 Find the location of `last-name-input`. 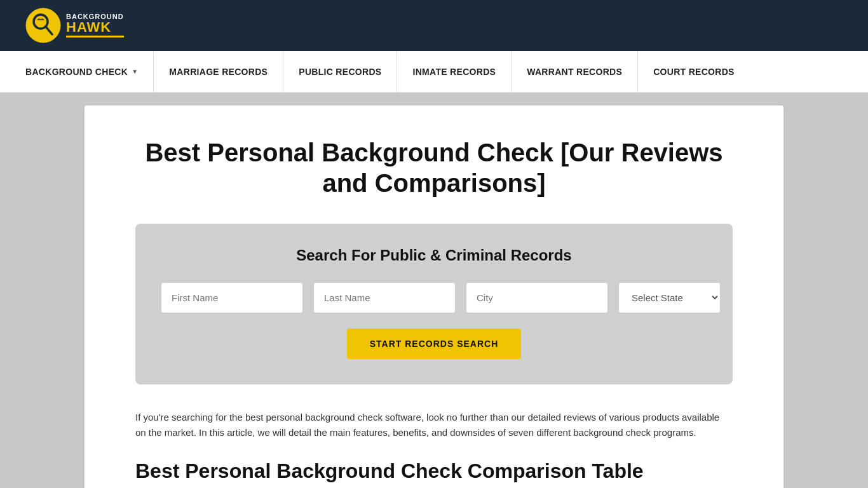

last-name-input is located at coordinates (384, 297).